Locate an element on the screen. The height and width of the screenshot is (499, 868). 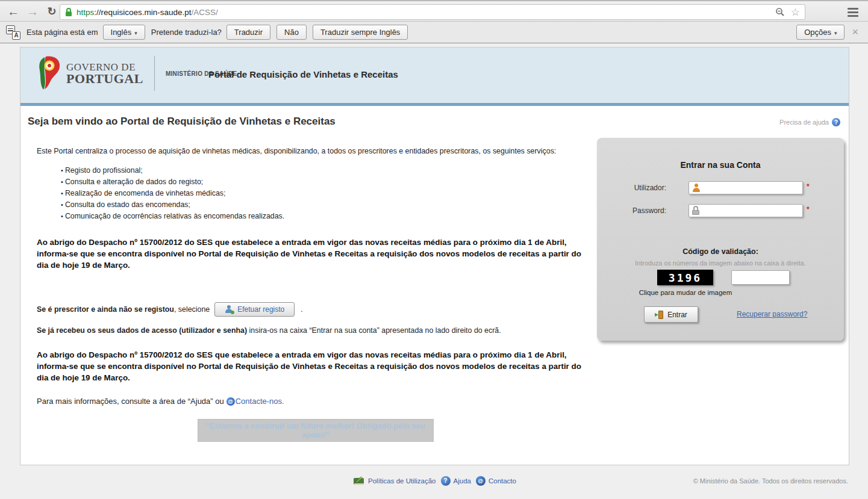
notice-paragraph: Ao abrigo do Despacho nº 15700/2012 do S… is located at coordinates (316, 254).